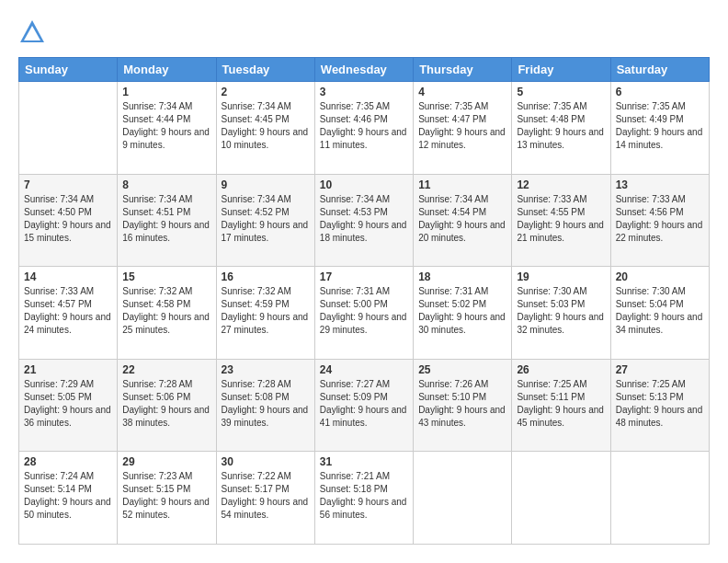  What do you see at coordinates (660, 70) in the screenshot?
I see `weekday-header-saturday: Saturday` at bounding box center [660, 70].